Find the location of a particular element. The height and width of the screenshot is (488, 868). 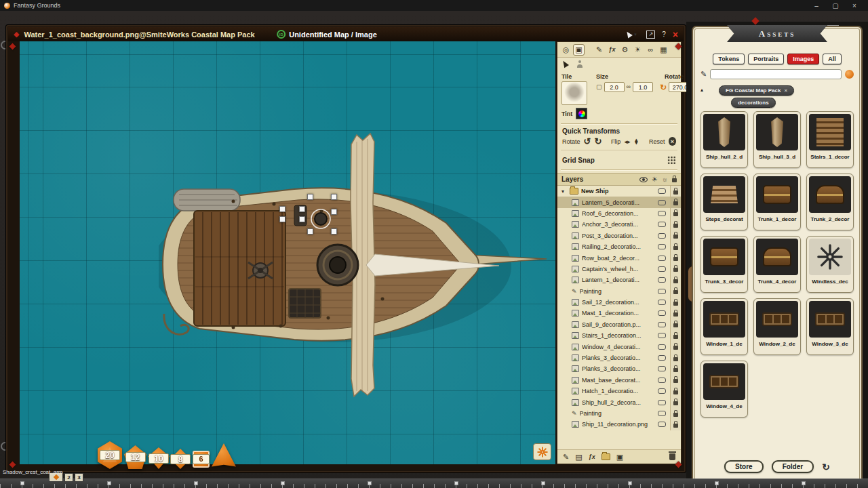

layer-row: Hatch_1_decoratio... is located at coordinates (619, 391).